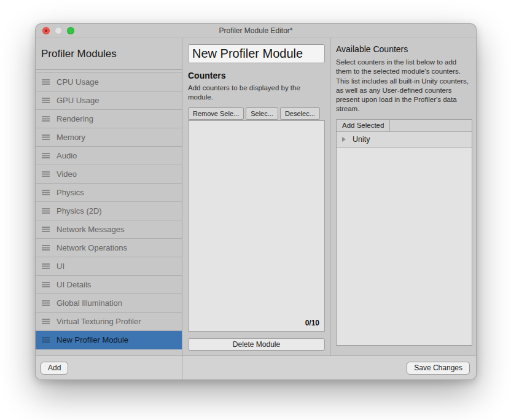  I want to click on module-label: Physics, so click(70, 193).